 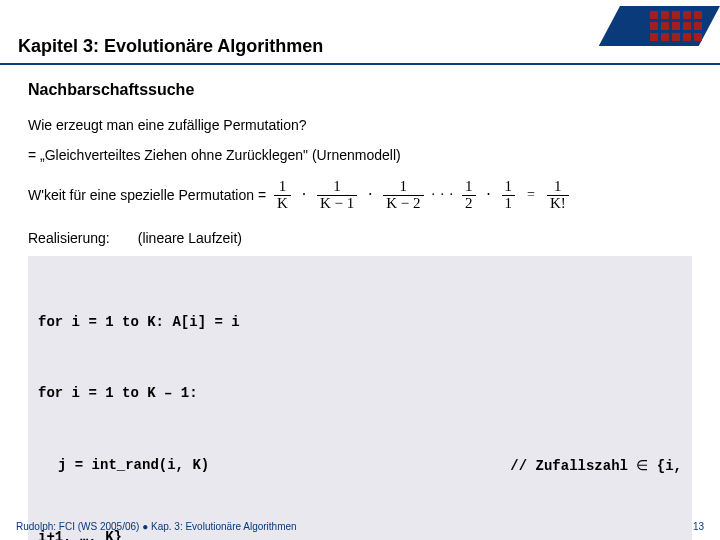 I want to click on fraction: 1 K, so click(x=282, y=196).